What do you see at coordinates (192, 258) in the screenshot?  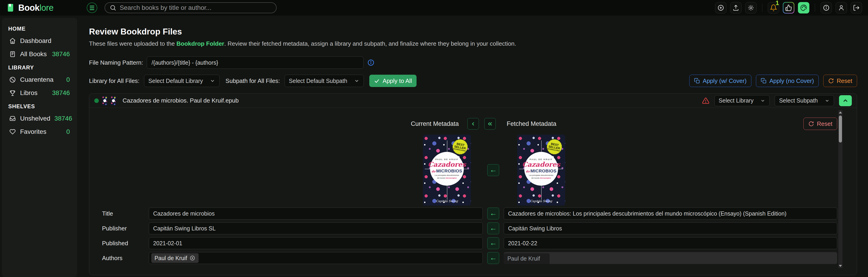 I see `remove-author-icon` at bounding box center [192, 258].